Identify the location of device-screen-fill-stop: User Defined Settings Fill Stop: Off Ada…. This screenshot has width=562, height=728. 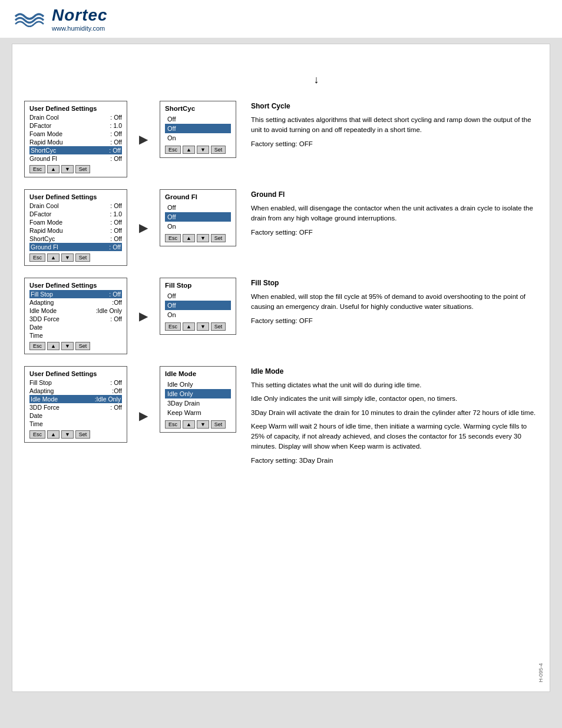
(75, 316).